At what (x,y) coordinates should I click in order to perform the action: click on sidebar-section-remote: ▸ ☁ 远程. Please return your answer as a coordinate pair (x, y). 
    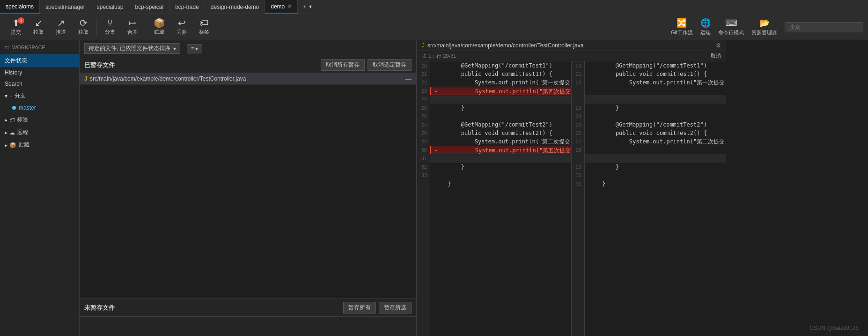
    Looking at the image, I should click on (39, 132).